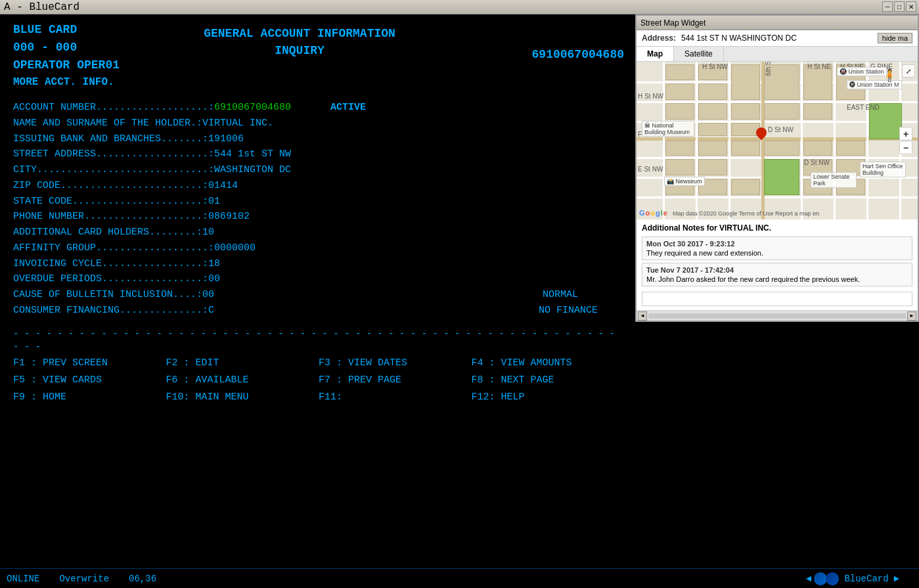 The height and width of the screenshot is (588, 919). What do you see at coordinates (319, 397) in the screenshot?
I see `fkeys-row3: F9 : HOME F10: MAIN MENU F11: F12: HELP` at bounding box center [319, 397].